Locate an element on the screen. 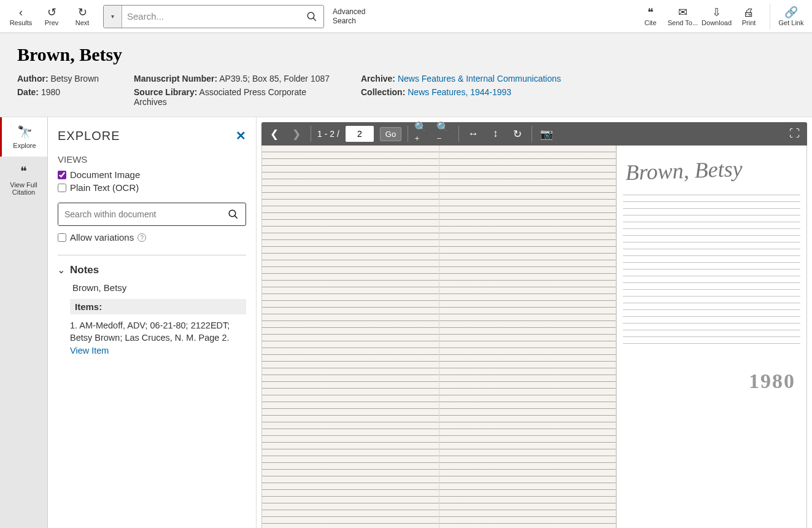 The height and width of the screenshot is (528, 812). document-image-checkbox is located at coordinates (62, 175).